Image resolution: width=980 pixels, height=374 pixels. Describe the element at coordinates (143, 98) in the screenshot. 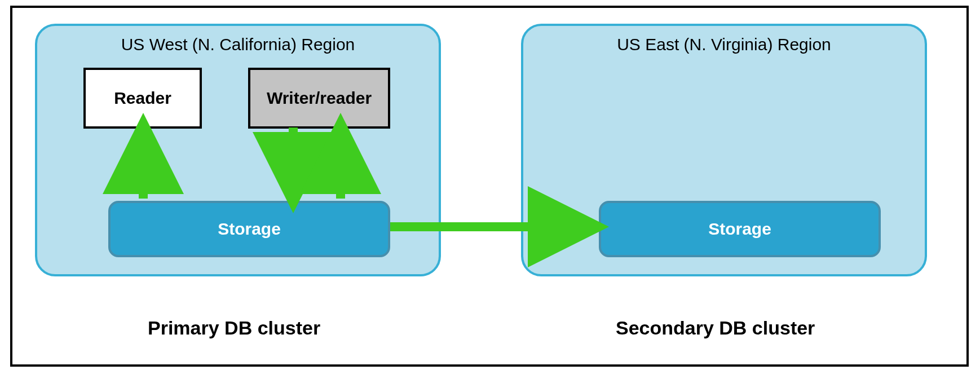

I see `reader-node: Reader` at that location.